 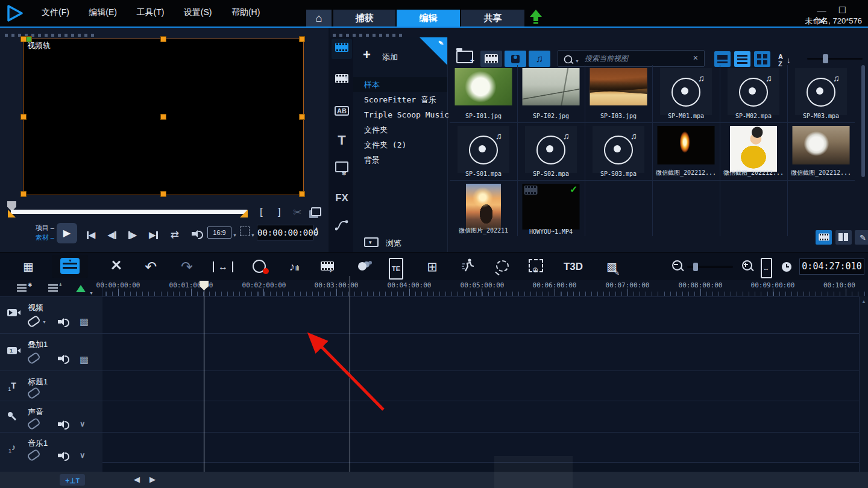 What do you see at coordinates (551, 151) in the screenshot?
I see `media-item: SP-S02.mpa` at bounding box center [551, 151].